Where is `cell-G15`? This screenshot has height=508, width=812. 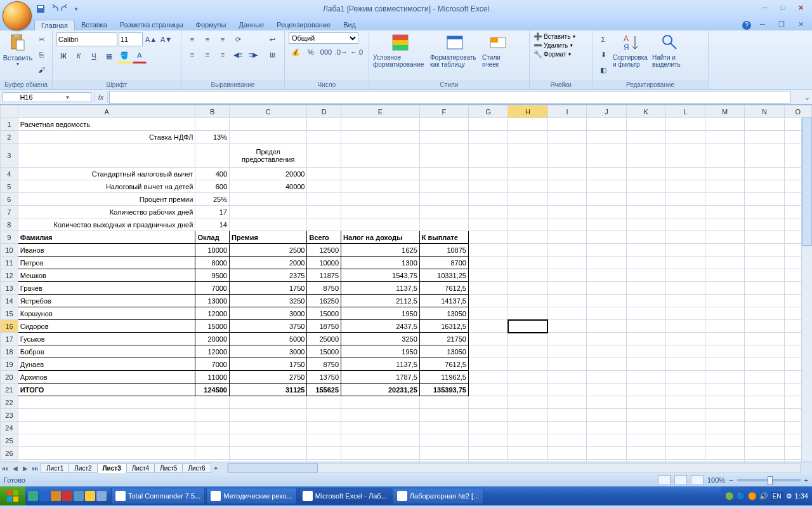
cell-G15 is located at coordinates (488, 314).